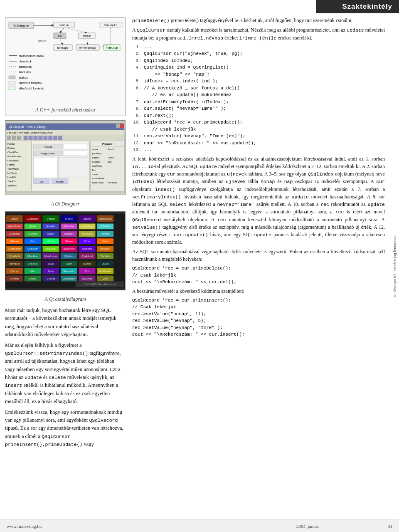 The height and width of the screenshot is (532, 399). I want to click on svg-text: GroupBox, so click(13, 161).